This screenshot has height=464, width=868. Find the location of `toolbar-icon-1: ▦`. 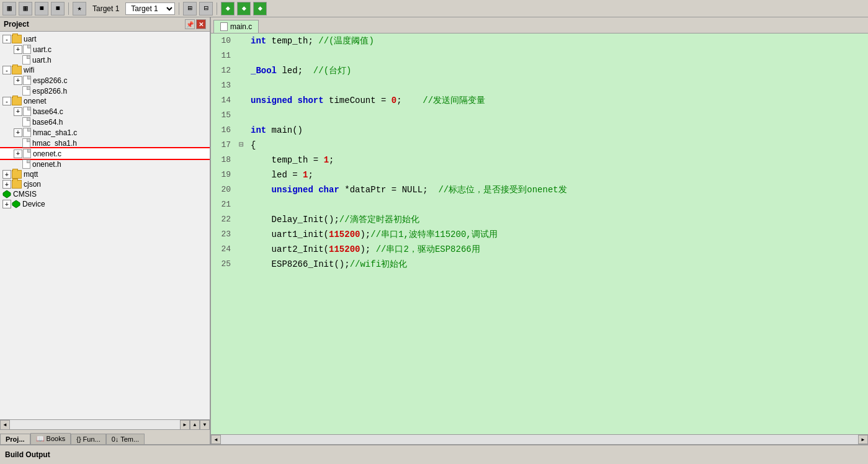

toolbar-icon-1: ▦ is located at coordinates (9, 9).